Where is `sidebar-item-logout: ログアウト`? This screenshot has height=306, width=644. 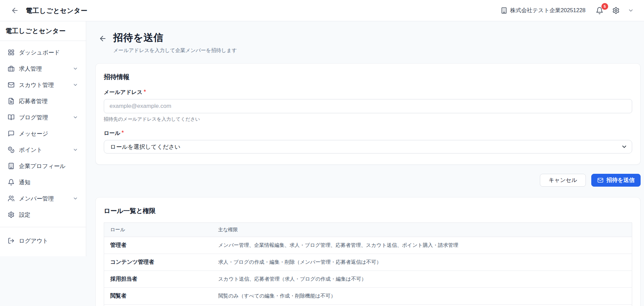 sidebar-item-logout: ログアウト is located at coordinates (43, 241).